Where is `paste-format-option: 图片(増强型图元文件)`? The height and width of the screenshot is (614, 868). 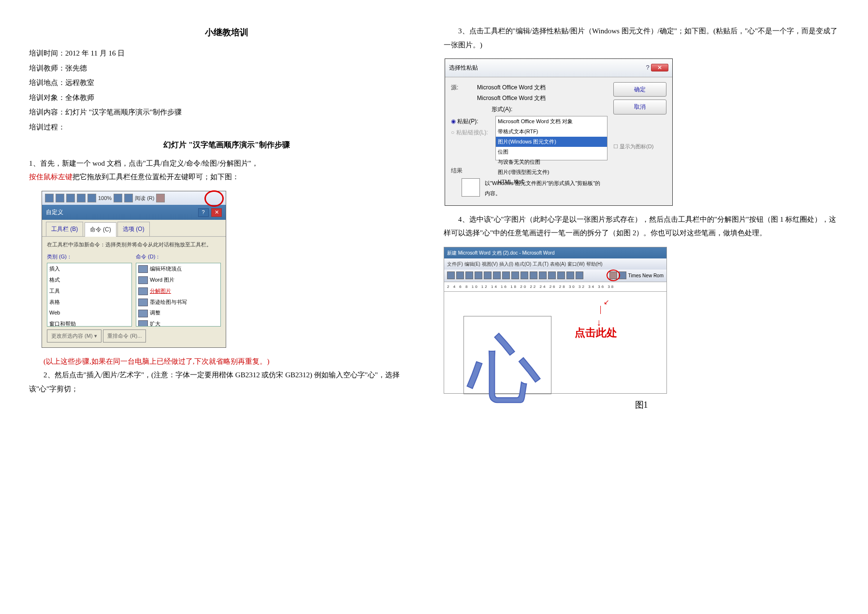
paste-format-option: 图片(増强型图元文件) is located at coordinates (551, 172).